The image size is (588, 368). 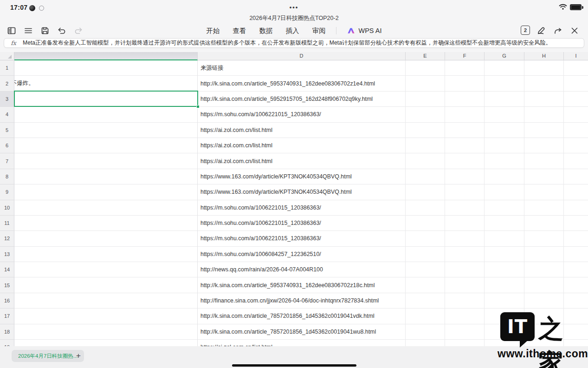 I want to click on row-header-5: 5, so click(x=7, y=130).